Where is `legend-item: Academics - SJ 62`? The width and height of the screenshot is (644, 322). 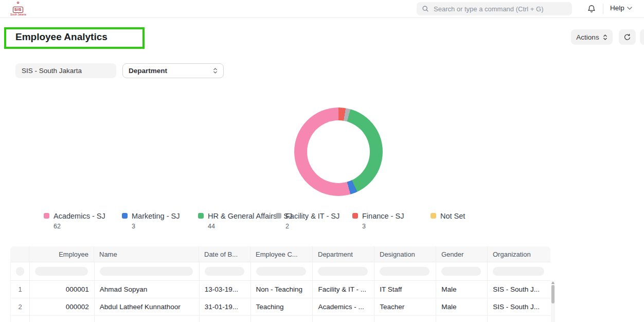
legend-item: Academics - SJ 62 is located at coordinates (75, 221).